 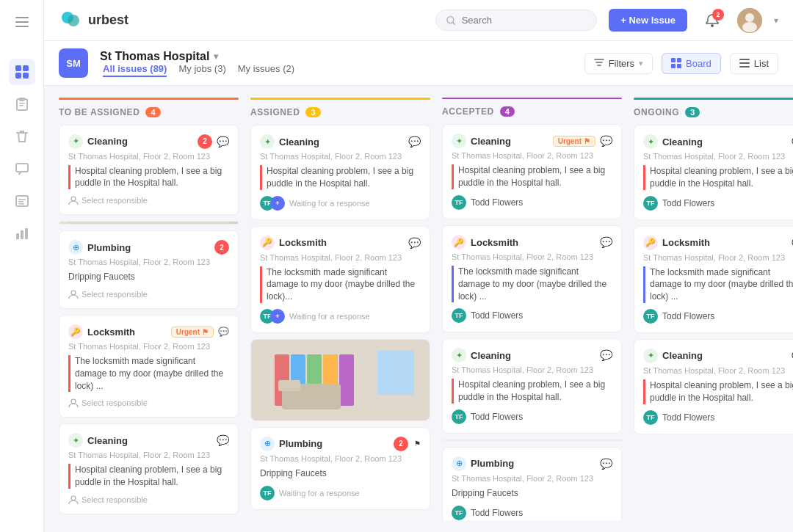 I want to click on card-accepted-cleaning-1: ✦ Cleaning Urgent ⚑ 💬 St Thomas Hospital…, so click(x=532, y=172).